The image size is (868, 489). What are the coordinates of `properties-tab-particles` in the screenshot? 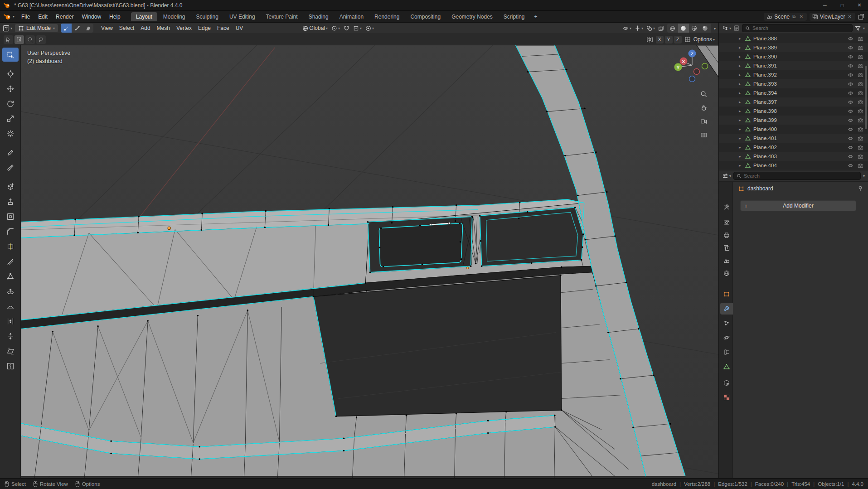 It's located at (727, 323).